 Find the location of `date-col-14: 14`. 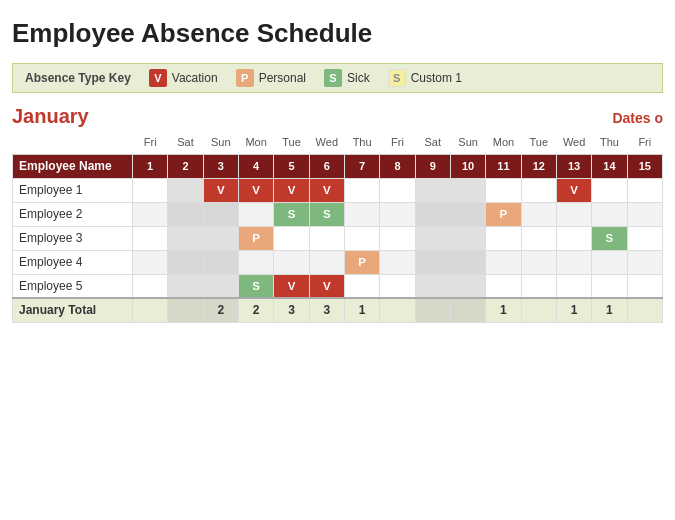

date-col-14: 14 is located at coordinates (610, 166).